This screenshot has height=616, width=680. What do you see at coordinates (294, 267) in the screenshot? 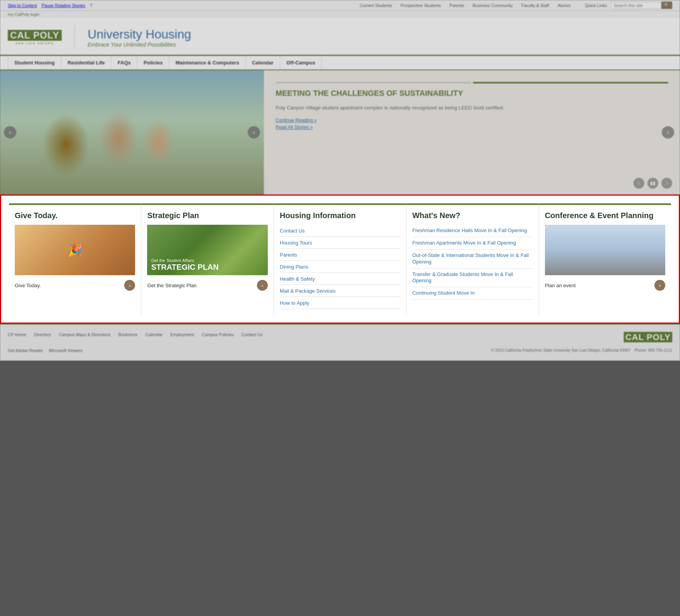
I see `link-dining-plans: Dining Plans` at bounding box center [294, 267].